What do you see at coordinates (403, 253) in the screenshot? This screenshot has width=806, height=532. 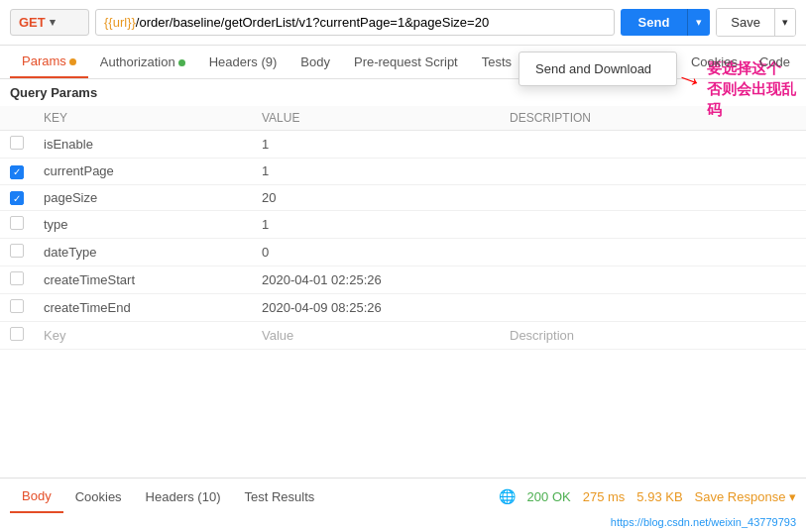 I see `table-row: dateType0` at bounding box center [403, 253].